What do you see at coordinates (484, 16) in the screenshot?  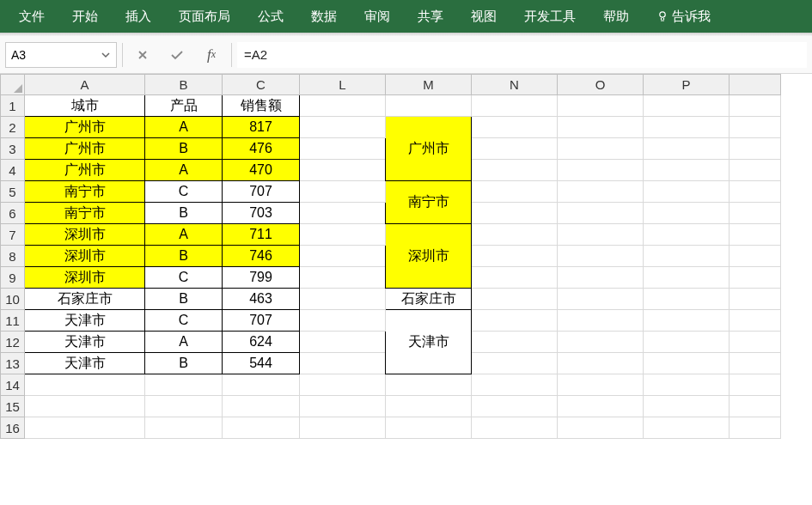 I see `ribbon-tab: 视图` at bounding box center [484, 16].